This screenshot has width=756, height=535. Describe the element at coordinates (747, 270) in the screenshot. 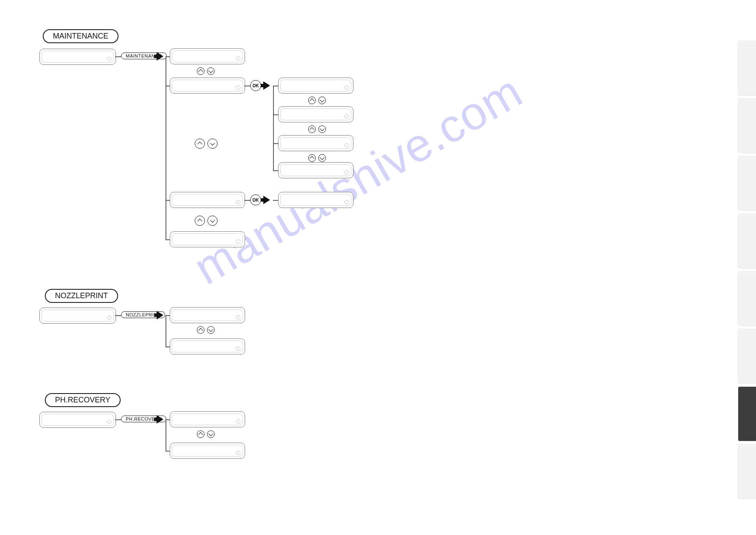

I see `side-tabs` at that location.